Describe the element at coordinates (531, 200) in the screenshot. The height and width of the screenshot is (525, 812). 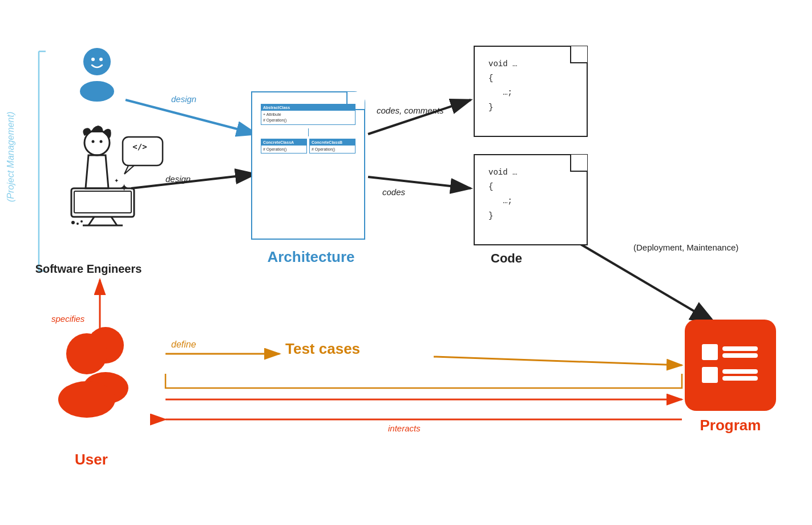
I see `code-doc-bottom: void … { …; }` at that location.